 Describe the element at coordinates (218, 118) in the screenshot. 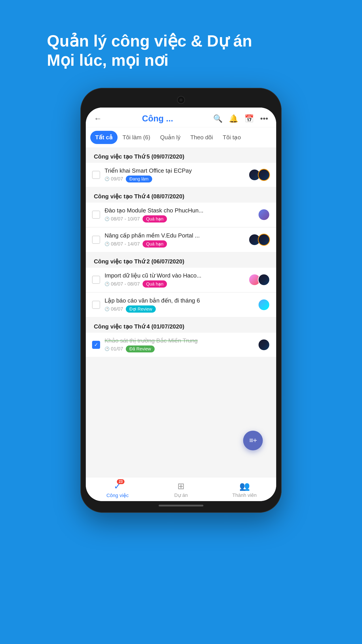

I see `search-icon: 🔍` at that location.